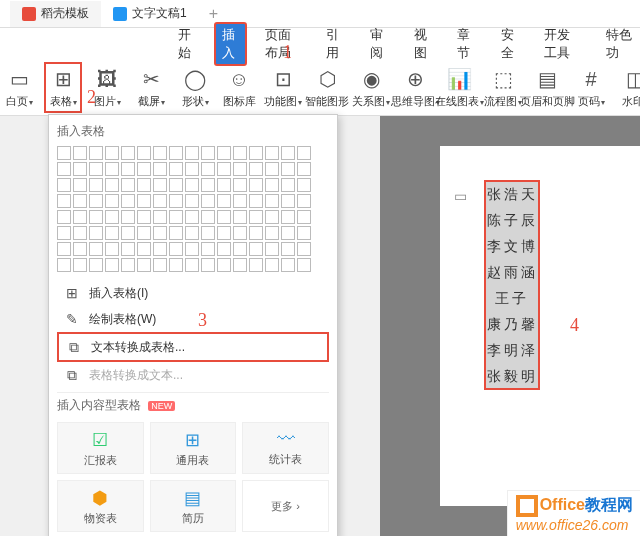 The width and height of the screenshot is (640, 536). Describe the element at coordinates (193, 293) in the screenshot. I see `insert-table-item: ⊞ 插入表格(I)` at that location.